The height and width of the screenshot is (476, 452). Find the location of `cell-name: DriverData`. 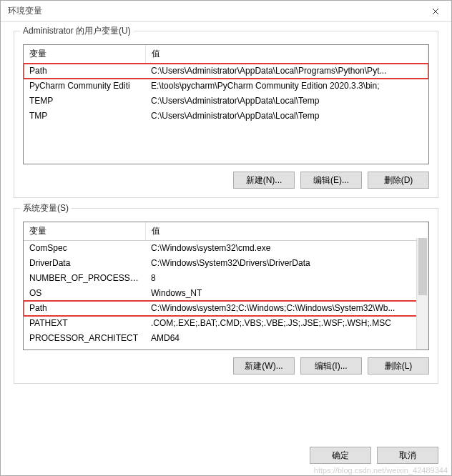

cell-name: DriverData is located at coordinates (84, 263).